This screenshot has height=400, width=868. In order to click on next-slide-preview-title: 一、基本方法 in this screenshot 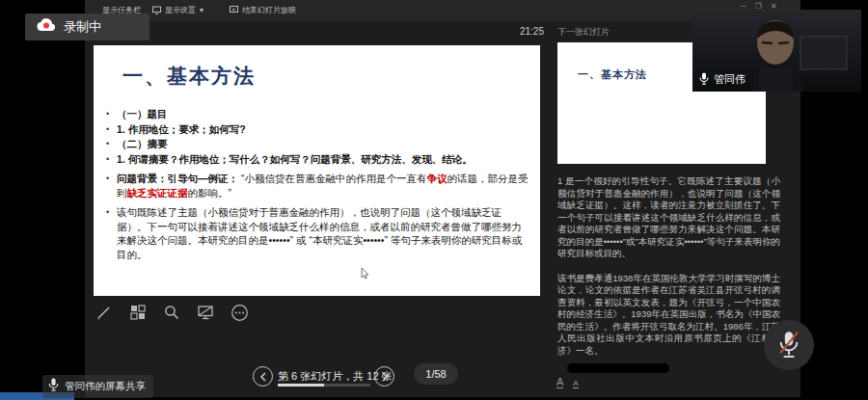, I will do `click(612, 75)`.